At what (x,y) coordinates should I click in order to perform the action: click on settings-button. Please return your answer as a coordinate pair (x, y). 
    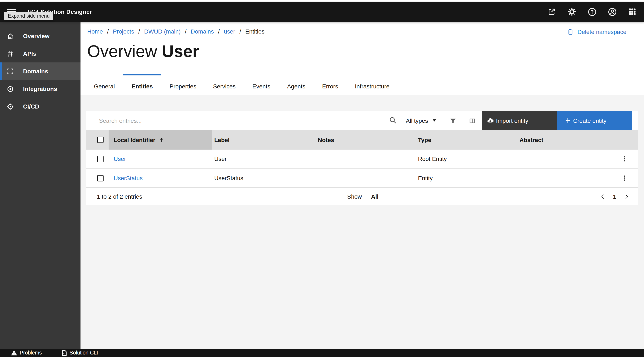
    Looking at the image, I should click on (572, 12).